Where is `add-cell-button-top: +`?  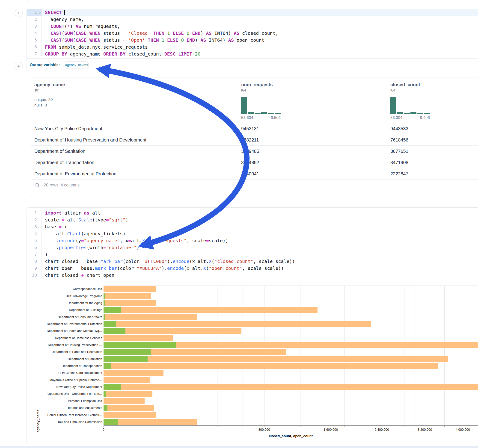
add-cell-button-top: + is located at coordinates (19, 13).